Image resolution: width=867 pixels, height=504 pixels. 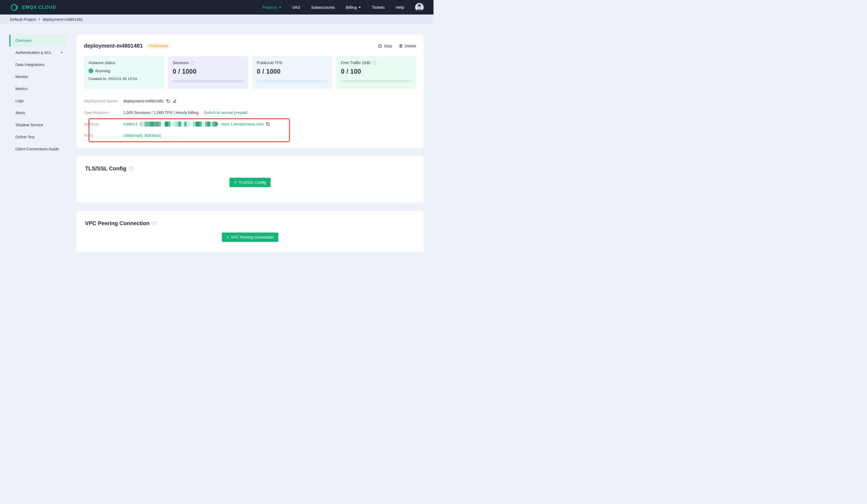 I want to click on sidebar-item-overview: Overview, so click(x=38, y=41).